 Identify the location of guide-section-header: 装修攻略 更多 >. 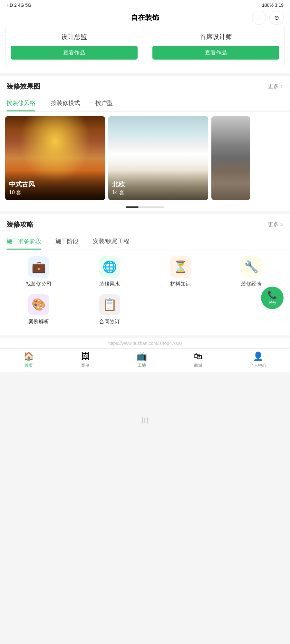
(145, 223).